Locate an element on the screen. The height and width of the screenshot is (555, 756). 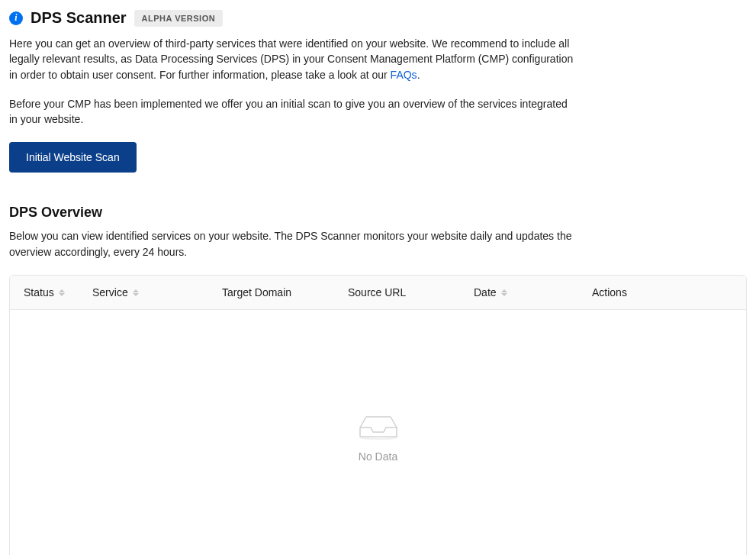
intro-paragraph-1: Here you can get an overview of third-pa… is located at coordinates (291, 60).